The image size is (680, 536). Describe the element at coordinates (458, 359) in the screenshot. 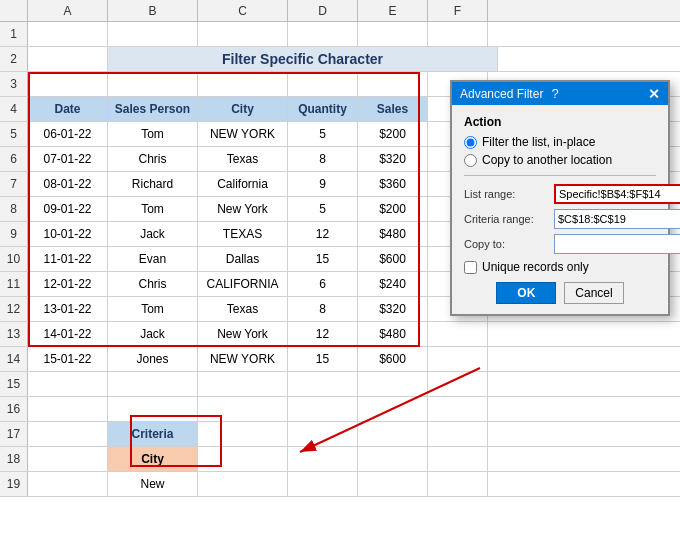

I see `cell-14-f` at that location.